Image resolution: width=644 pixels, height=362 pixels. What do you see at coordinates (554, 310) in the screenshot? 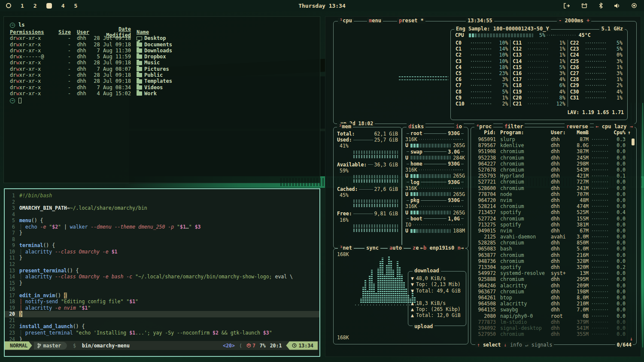
I see `process-row: 964135swaybgdhh7.0M0.0` at bounding box center [554, 310].